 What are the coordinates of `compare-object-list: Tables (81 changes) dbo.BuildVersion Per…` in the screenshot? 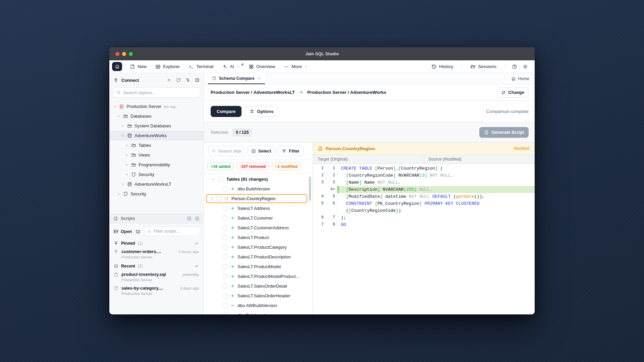 It's located at (258, 244).